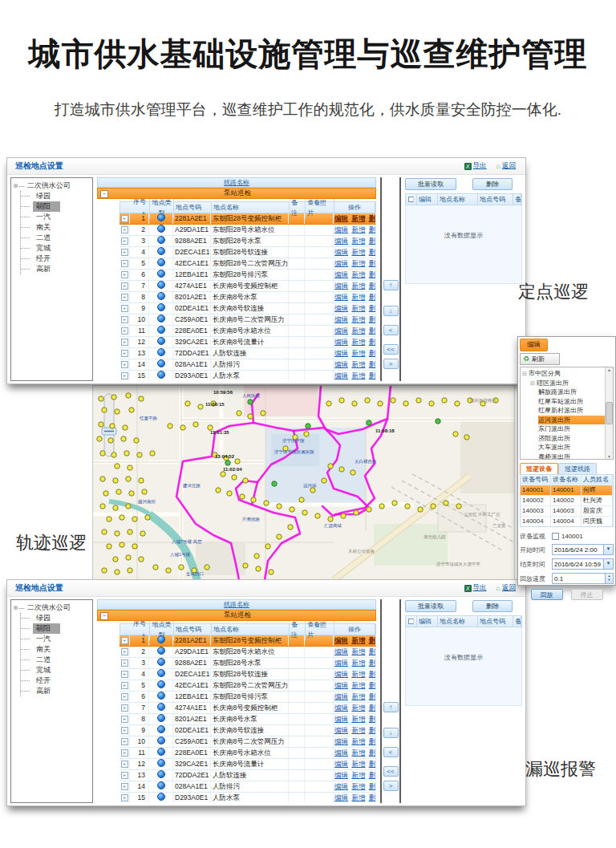 Image resolution: width=616 pixels, height=848 pixels. What do you see at coordinates (582, 564) in the screenshot?
I see `end-time-input: 2016/6/24 10:59 ▼` at bounding box center [582, 564].